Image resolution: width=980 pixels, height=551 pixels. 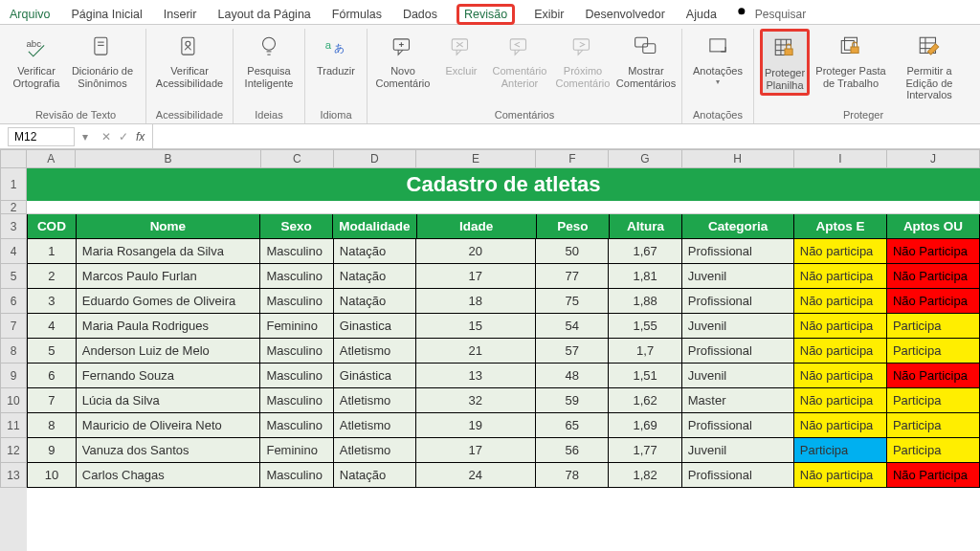 What do you see at coordinates (739, 159) in the screenshot?
I see `column-header: H` at bounding box center [739, 159].